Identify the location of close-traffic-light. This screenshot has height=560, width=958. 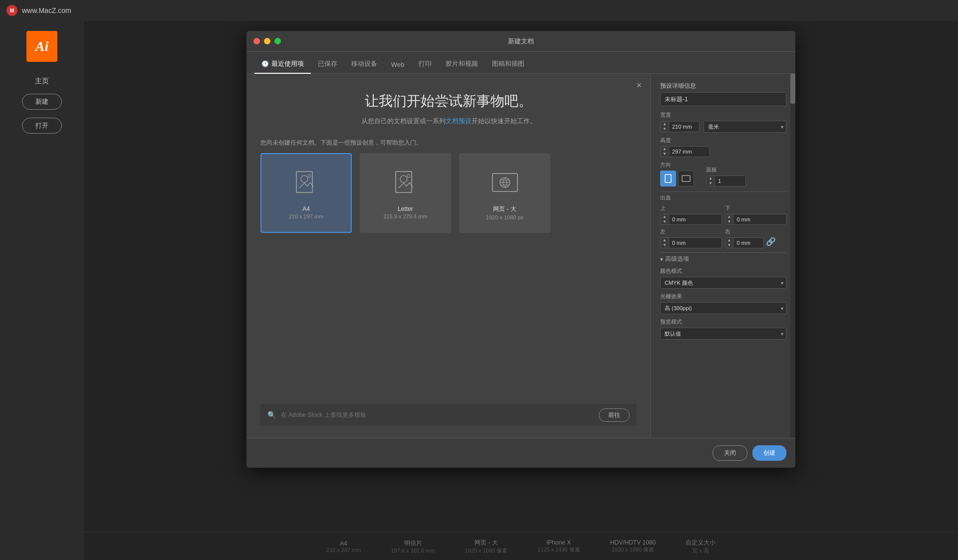
(256, 41).